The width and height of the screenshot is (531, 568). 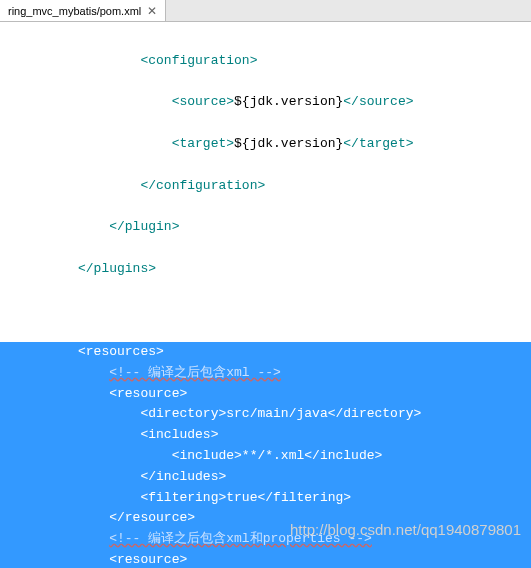 What do you see at coordinates (375, 414) in the screenshot?
I see `xml-tag: </directory>` at bounding box center [375, 414].